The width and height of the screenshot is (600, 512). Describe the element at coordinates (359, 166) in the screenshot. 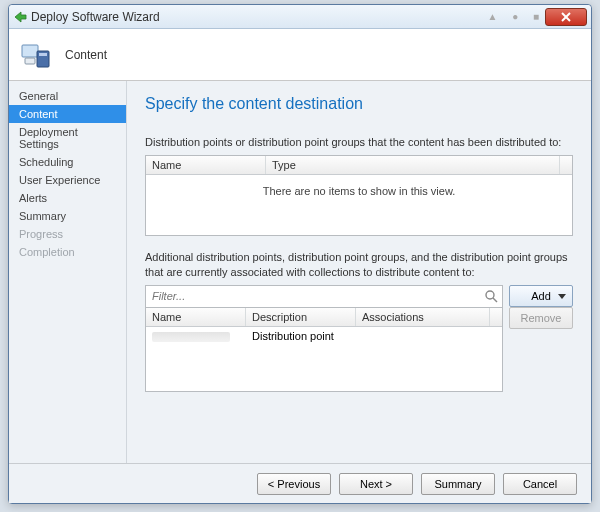

I see `distributed-grid-header: Name Type` at that location.